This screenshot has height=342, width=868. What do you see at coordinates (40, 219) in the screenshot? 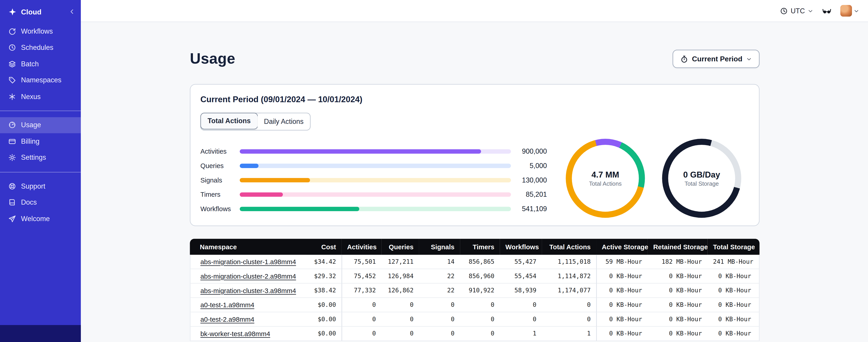
I see `sidebar-item-welcome: Welcome` at bounding box center [40, 219].